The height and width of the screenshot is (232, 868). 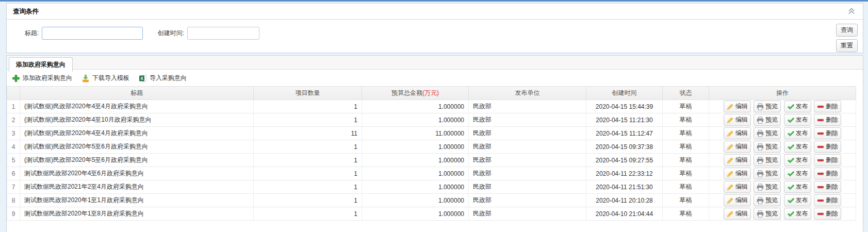 I want to click on row-index: 9, so click(x=13, y=214).